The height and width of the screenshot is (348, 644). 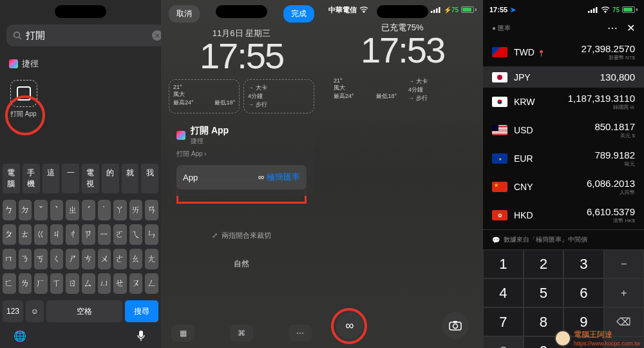 What do you see at coordinates (9, 210) in the screenshot?
I see `key: ㄅ` at bounding box center [9, 210].